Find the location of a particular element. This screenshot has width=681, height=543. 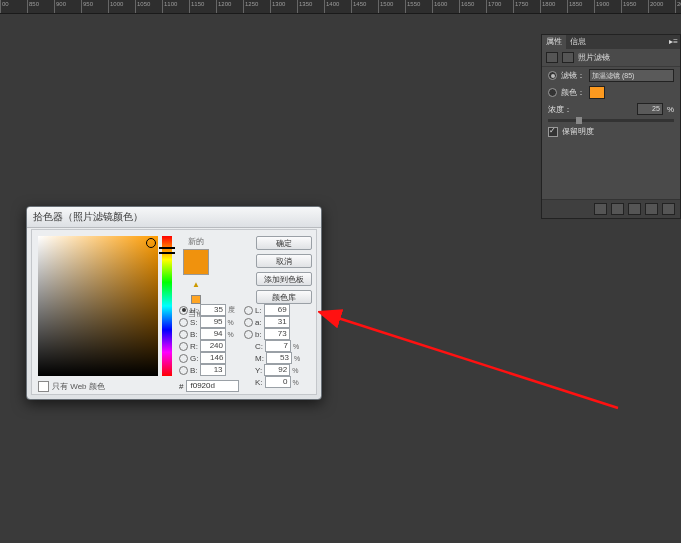

web-only-label: 只有 Web 颜色 is located at coordinates (78, 386).